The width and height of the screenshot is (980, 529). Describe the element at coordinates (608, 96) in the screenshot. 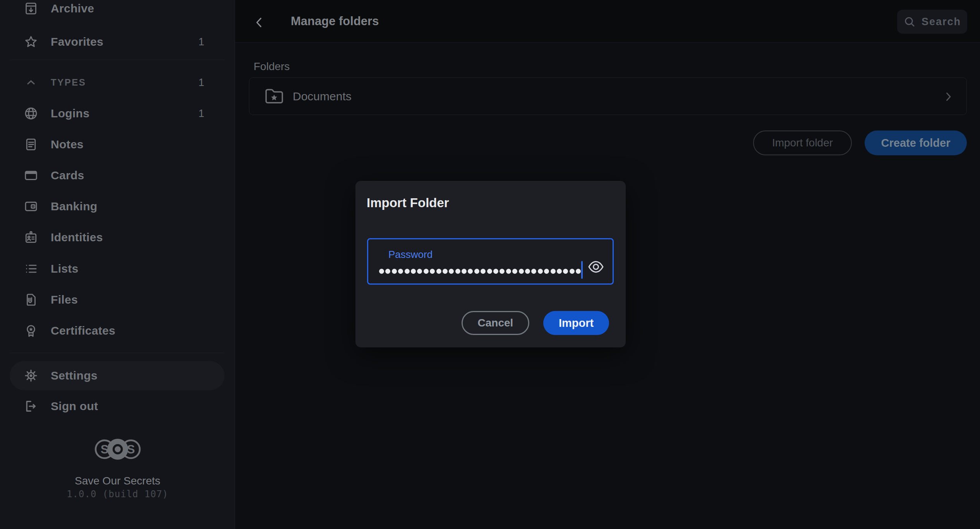

I see `folder-row-documents: Documents` at that location.